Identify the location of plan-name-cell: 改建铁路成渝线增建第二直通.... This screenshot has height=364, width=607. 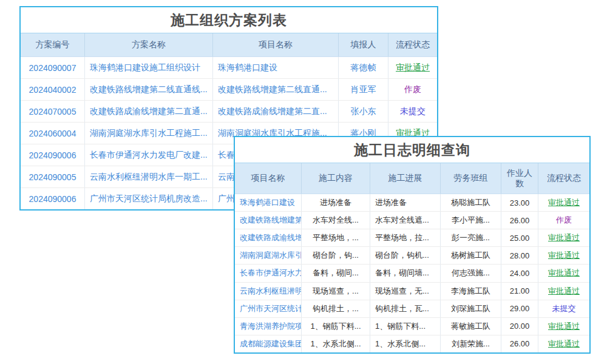
(149, 112).